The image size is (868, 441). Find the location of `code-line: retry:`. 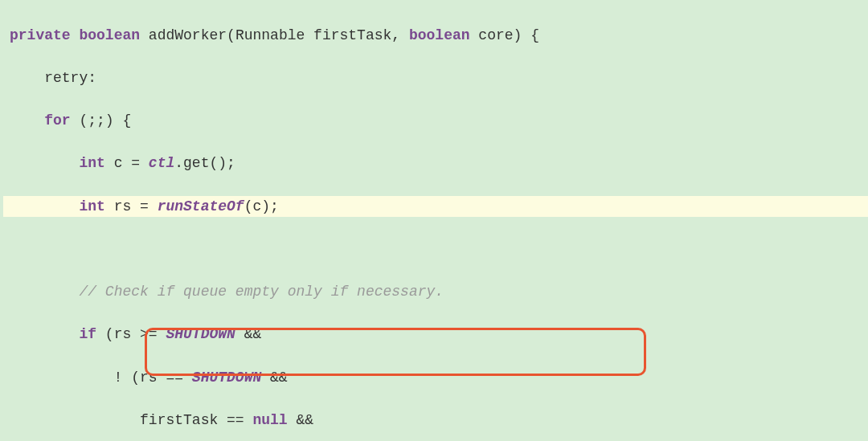

code-line: retry: is located at coordinates (436, 79).